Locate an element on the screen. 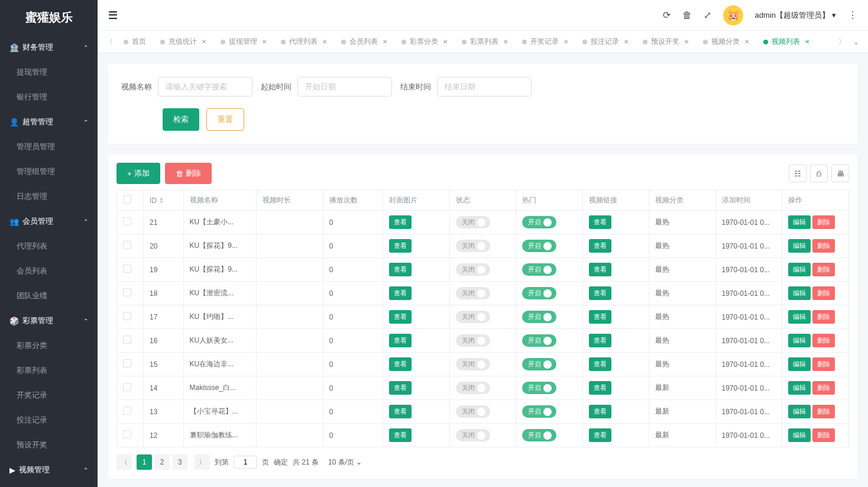  page-2: 2 is located at coordinates (162, 462).